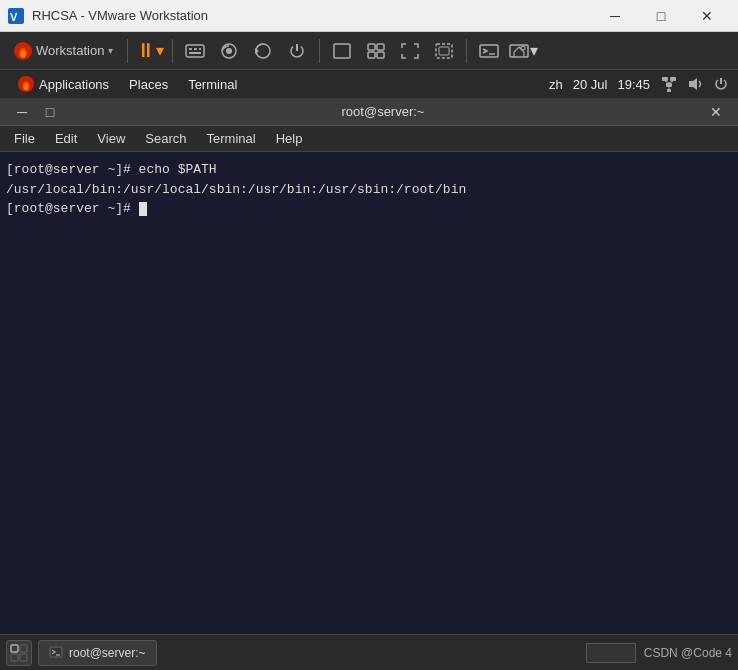 The width and height of the screenshot is (738, 670). What do you see at coordinates (611, 653) in the screenshot?
I see `taskbar-input-box` at bounding box center [611, 653].